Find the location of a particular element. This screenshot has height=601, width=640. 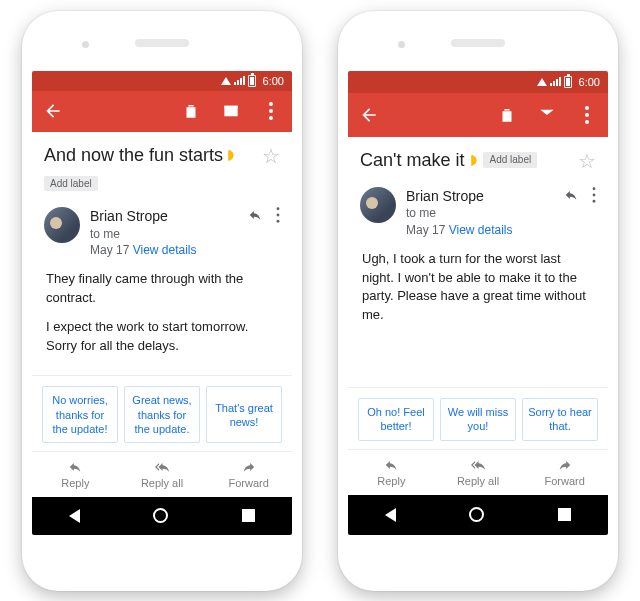

subject: Can't make it ◗ Add label is located at coordinates (465, 160).